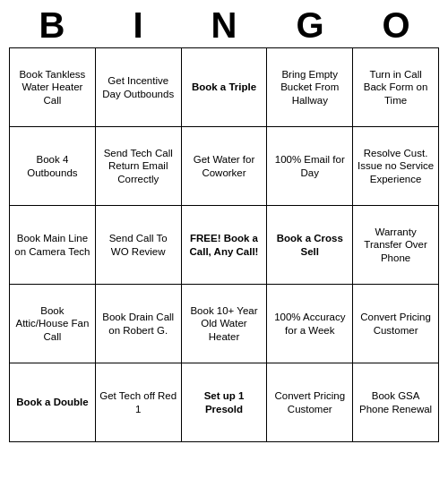 This screenshot has width=448, height=487. I want to click on cell-r3-c1: Book Drain Call on Robert G., so click(138, 324).